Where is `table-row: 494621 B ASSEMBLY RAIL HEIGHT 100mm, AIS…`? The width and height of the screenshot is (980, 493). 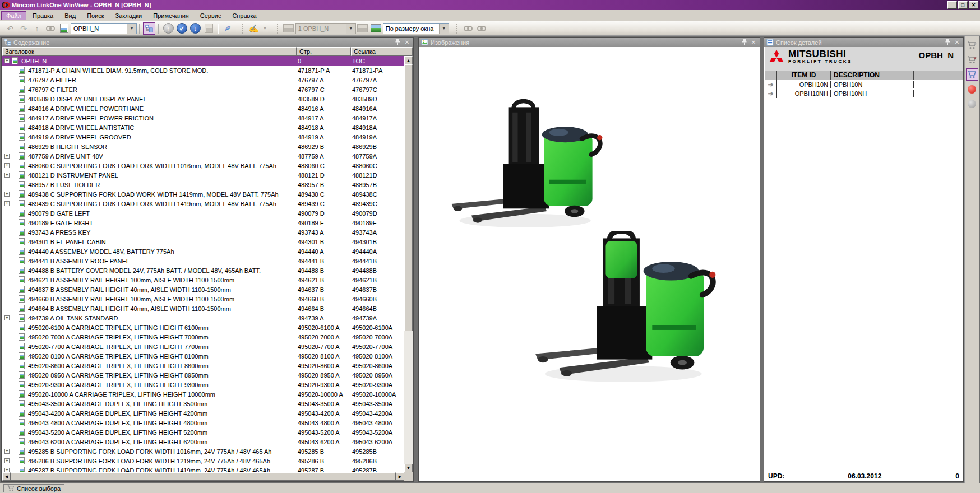
table-row: 494621 B ASSEMBLY RAIL HEIGHT 100mm, AIS… is located at coordinates (203, 280).